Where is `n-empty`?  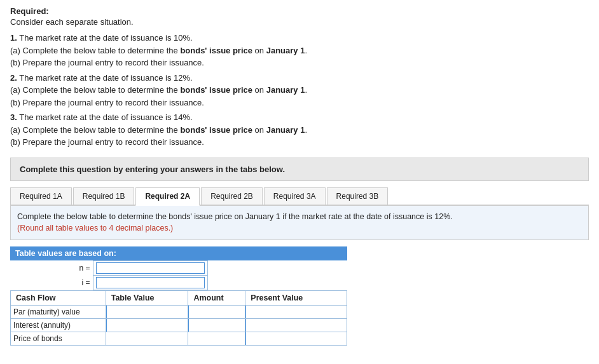 n-empty is located at coordinates (277, 268).